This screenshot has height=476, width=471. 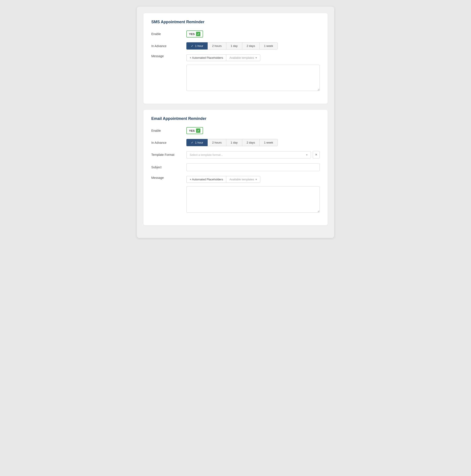 What do you see at coordinates (316, 155) in the screenshot?
I see `email-template-clear-btn: ×` at bounding box center [316, 155].